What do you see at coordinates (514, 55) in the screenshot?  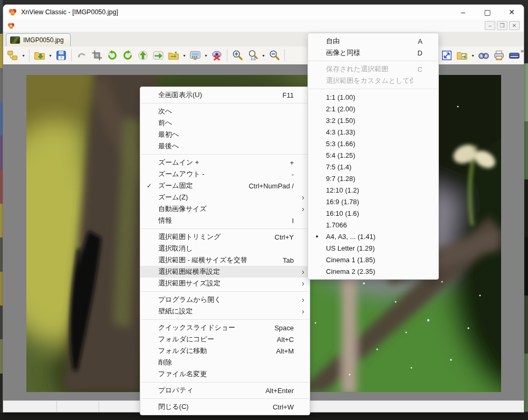 I see `scanner-icon` at bounding box center [514, 55].